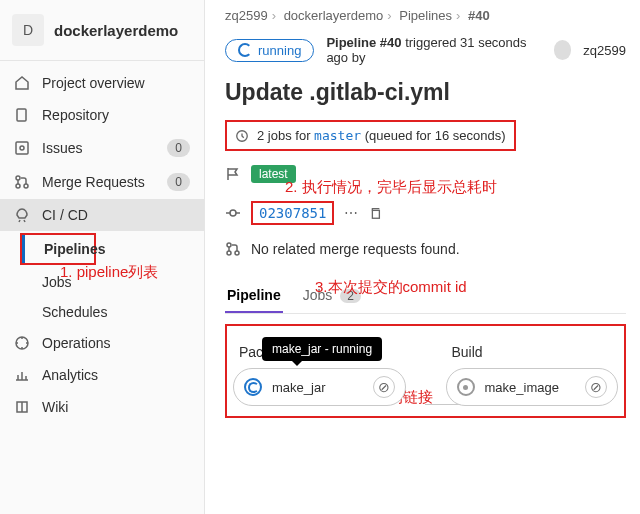  What do you see at coordinates (426, 213) in the screenshot?
I see `commit-row: 02307851 ⋯` at bounding box center [426, 213].